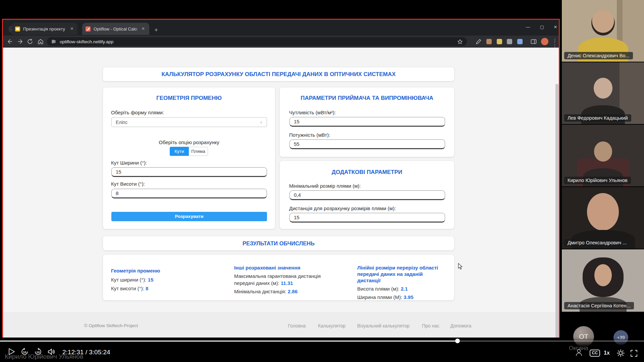 The image size is (644, 362). I want to click on participant-tile-lev: Лев Федорович Кадацький, so click(603, 93).